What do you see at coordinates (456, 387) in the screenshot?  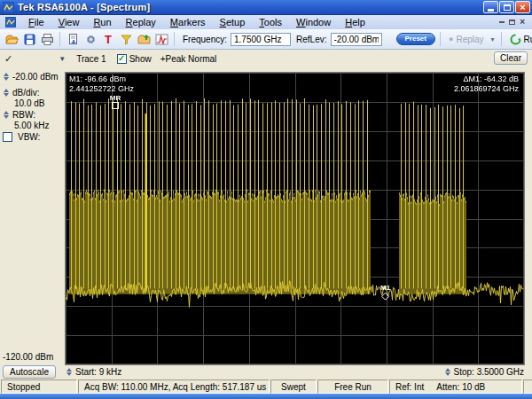 I see `status-ref-atten: Ref: Int Atten: 10 dB` at bounding box center [456, 387].